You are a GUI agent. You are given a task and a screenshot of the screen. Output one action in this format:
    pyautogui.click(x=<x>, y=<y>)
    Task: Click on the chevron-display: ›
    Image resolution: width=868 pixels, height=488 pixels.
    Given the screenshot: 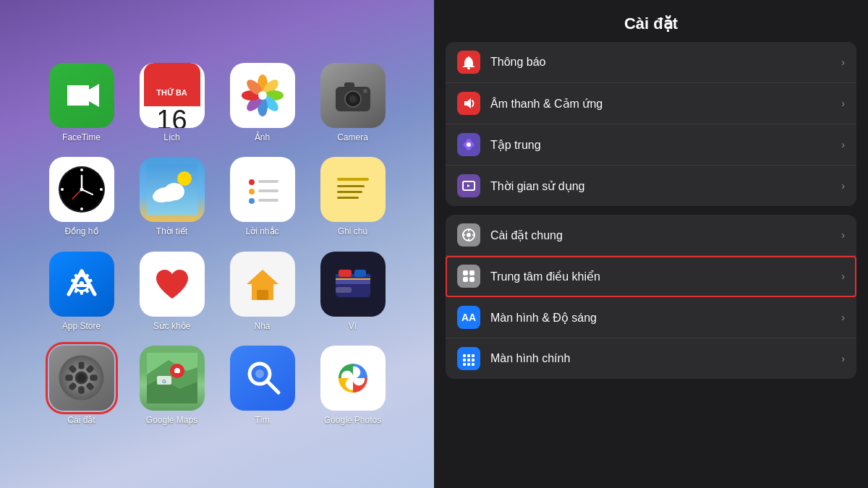 What is the action you would take?
    pyautogui.click(x=843, y=317)
    